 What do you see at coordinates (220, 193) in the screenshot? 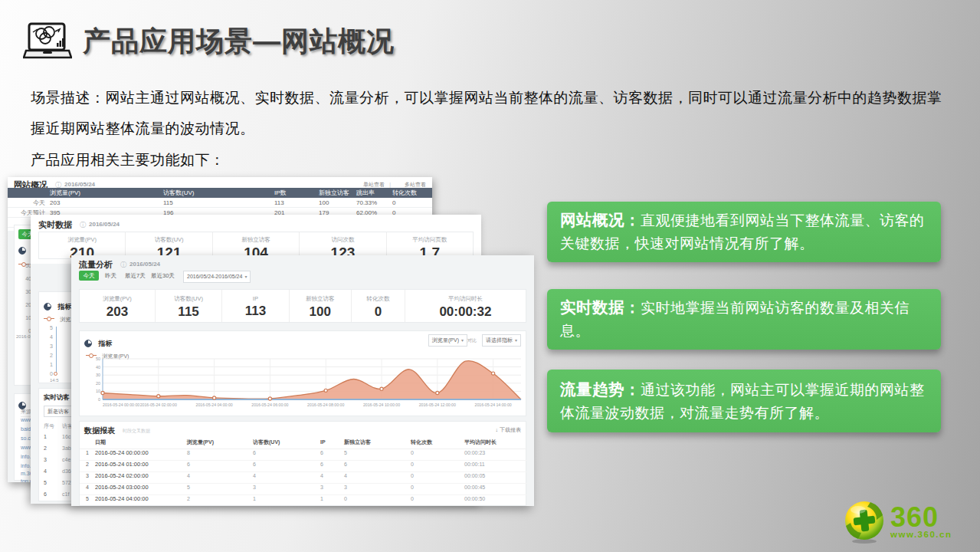
I see `overview-table-header: 浏览量(PV) 访客数(UV) IP数 新独立访客 跳出率 转化次数` at bounding box center [220, 193].